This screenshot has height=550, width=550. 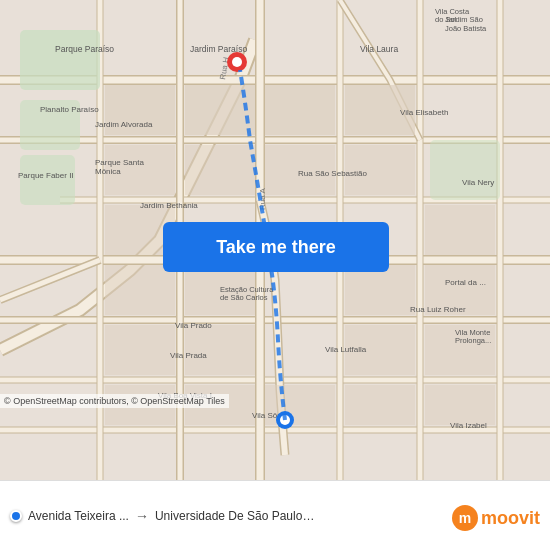 What do you see at coordinates (275, 515) in the screenshot?
I see `bottom-bar: Avenida Teixeira ... → Universidade De S…` at bounding box center [275, 515].